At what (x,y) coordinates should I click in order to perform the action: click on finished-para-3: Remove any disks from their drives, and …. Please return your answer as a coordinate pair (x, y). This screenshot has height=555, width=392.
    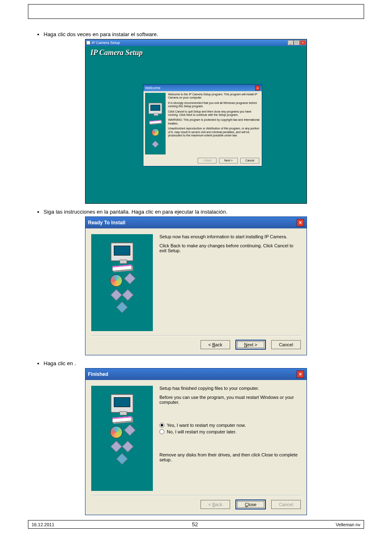
    Looking at the image, I should click on (230, 457).